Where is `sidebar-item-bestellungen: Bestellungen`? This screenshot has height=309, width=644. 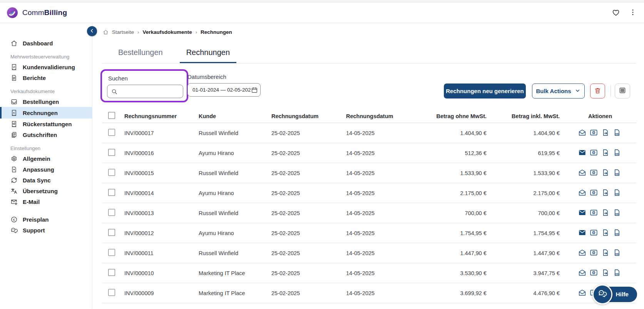
sidebar-item-bestellungen: Bestellungen is located at coordinates (46, 102).